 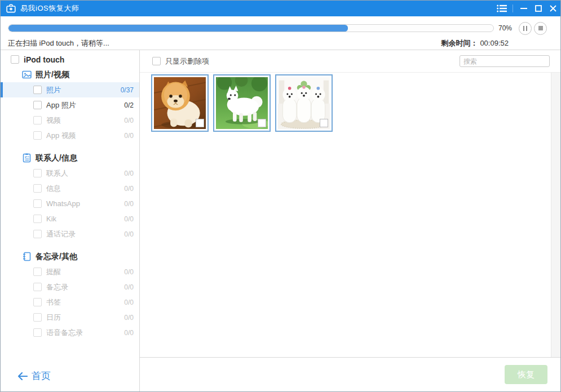 I want to click on home-link: 首页, so click(x=34, y=376).